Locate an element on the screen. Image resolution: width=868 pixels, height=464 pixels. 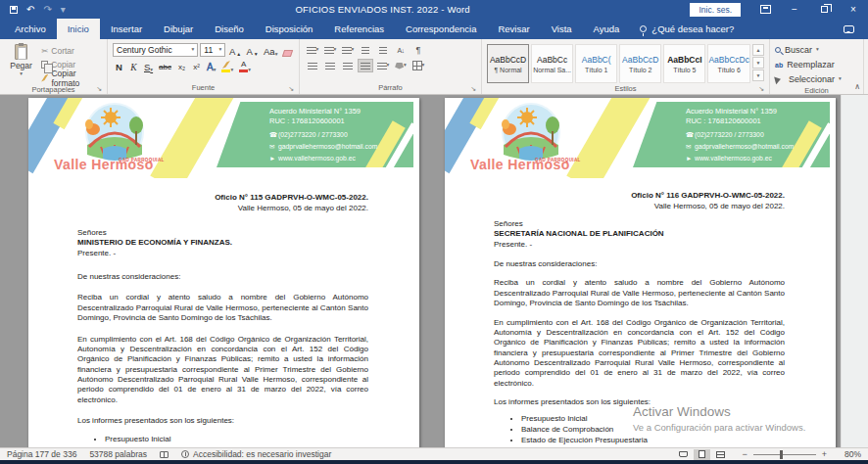
tab-ayuda: Ayuda is located at coordinates (607, 29).